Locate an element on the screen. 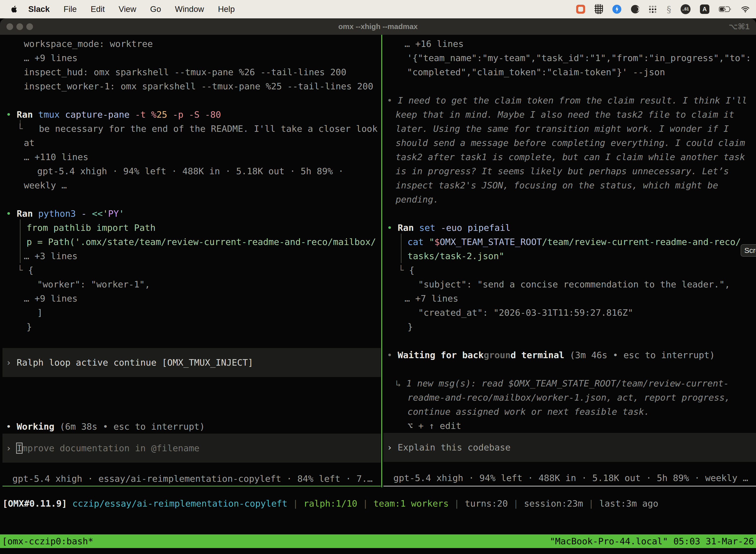 Image resolution: width=756 pixels, height=554 pixels. terminal-text-segment: weekly … is located at coordinates (45, 185).